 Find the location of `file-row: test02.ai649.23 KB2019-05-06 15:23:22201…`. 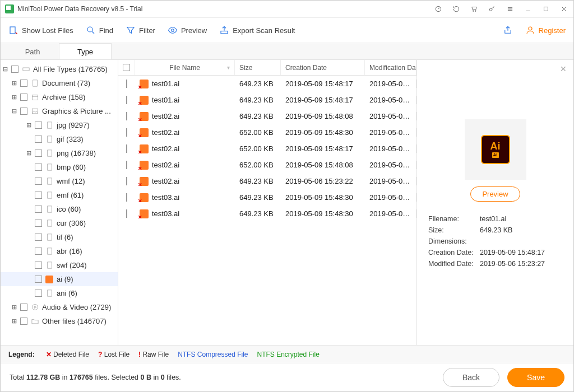

file-row: test02.ai649.23 KB2019-05-06 15:23:22201… is located at coordinates (267, 181).